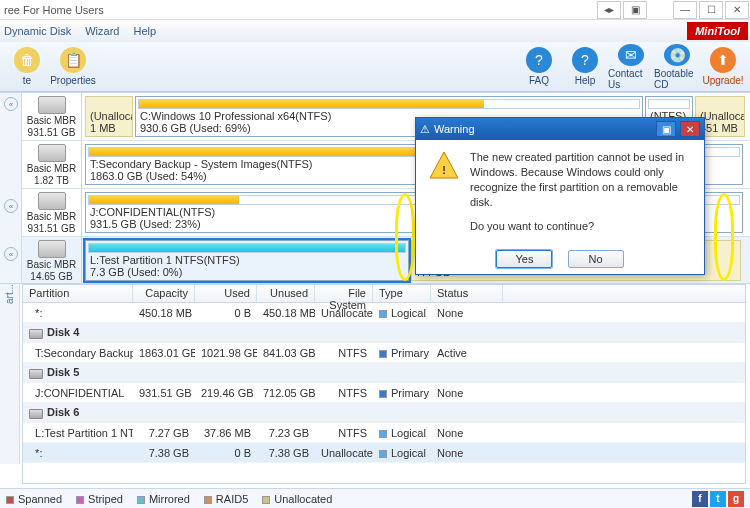 The height and width of the screenshot is (508, 750). I want to click on col-capacity: Capacity, so click(164, 294).